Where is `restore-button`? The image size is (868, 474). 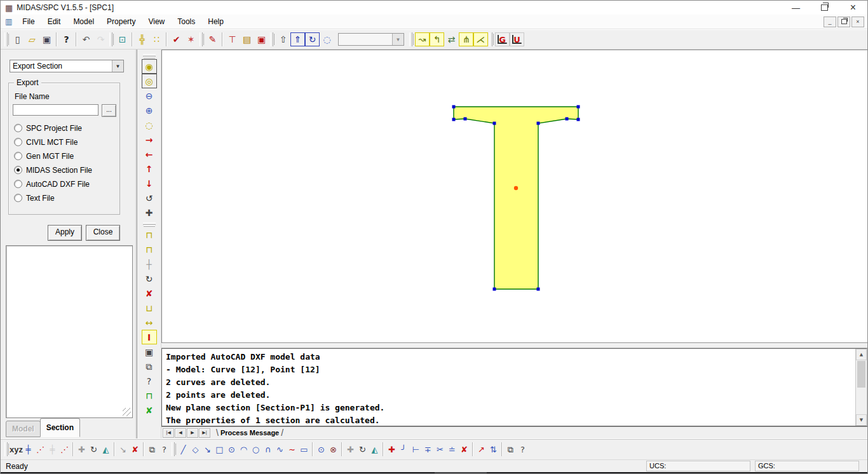
restore-button is located at coordinates (825, 8).